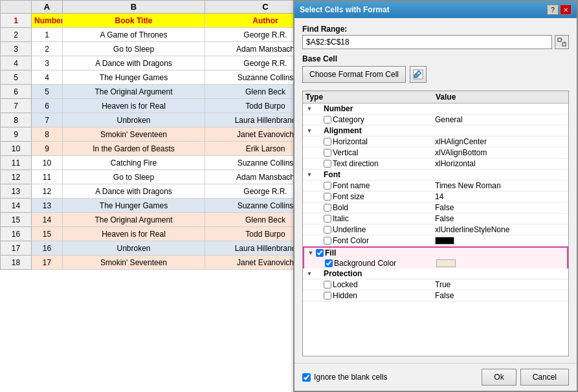  Describe the element at coordinates (250, 177) in the screenshot. I see `cell-c11: Adam Mansbach` at that location.